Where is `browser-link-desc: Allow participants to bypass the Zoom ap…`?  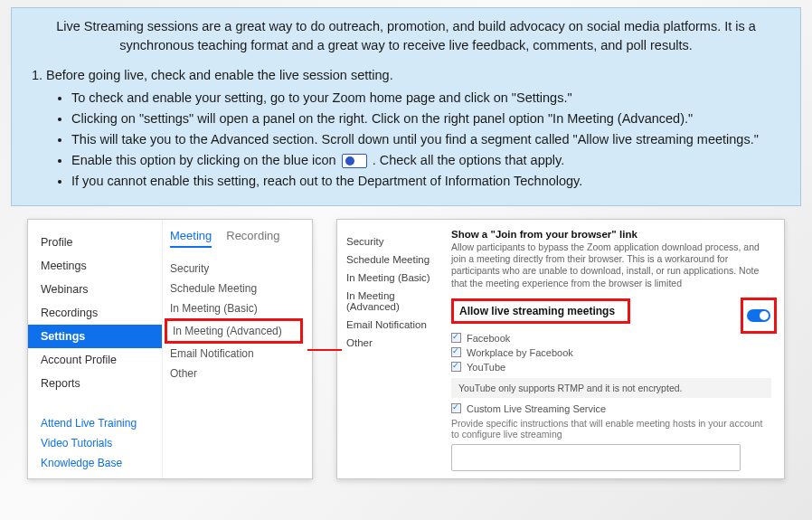
browser-link-desc: Allow participants to bypass the Zoom ap… is located at coordinates (611, 266).